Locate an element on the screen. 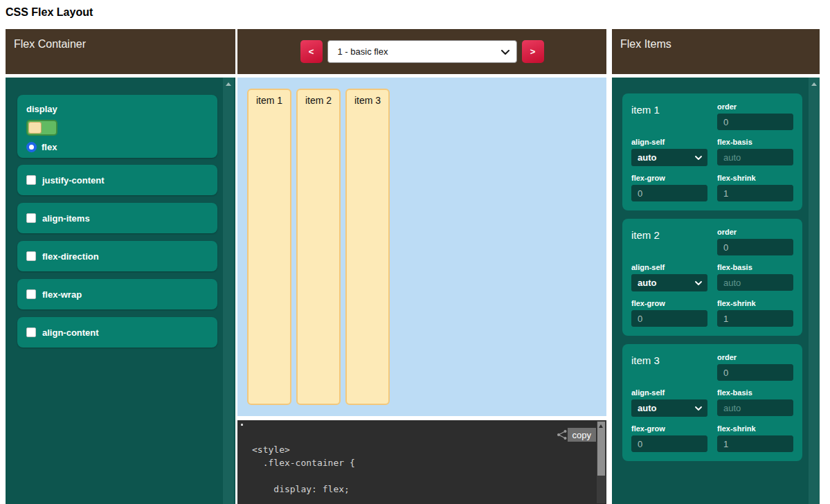 The height and width of the screenshot is (504, 830). flex-container-panel-title: Flex Container is located at coordinates (50, 44).